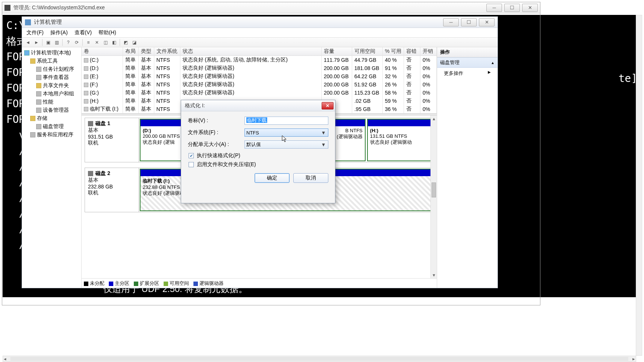 The width and height of the screenshot is (644, 362). Describe the element at coordinates (494, 8) in the screenshot. I see `cmd-minimize-button: ─` at that location.